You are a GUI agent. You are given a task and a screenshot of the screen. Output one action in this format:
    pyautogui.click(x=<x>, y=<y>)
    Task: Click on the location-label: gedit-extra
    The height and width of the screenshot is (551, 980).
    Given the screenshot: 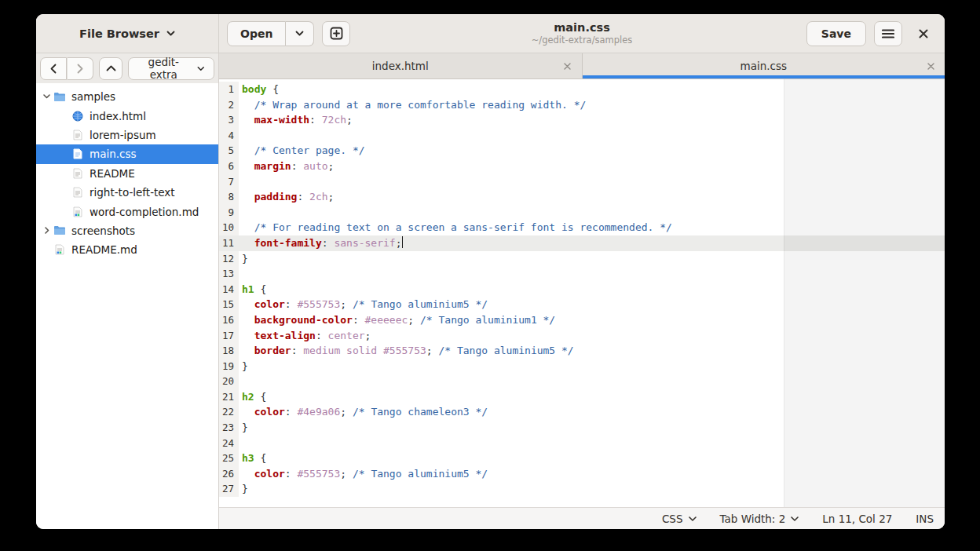 What is the action you would take?
    pyautogui.click(x=163, y=68)
    